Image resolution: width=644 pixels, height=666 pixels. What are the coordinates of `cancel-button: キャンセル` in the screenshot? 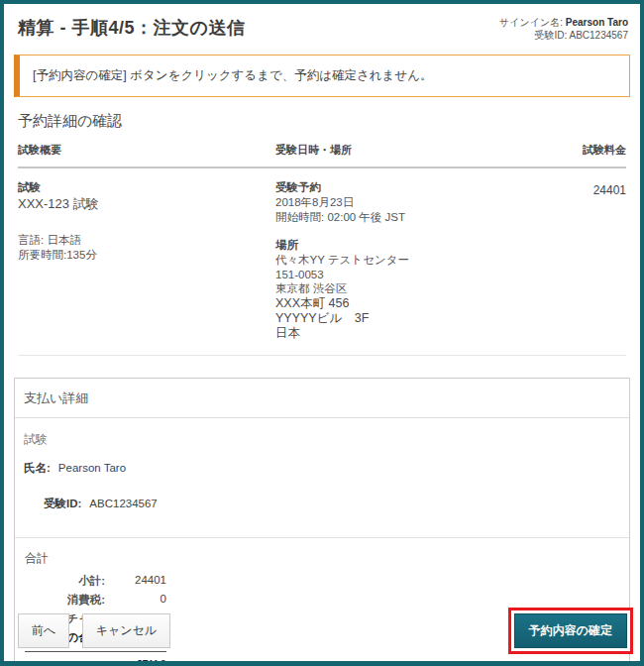 It's located at (127, 630).